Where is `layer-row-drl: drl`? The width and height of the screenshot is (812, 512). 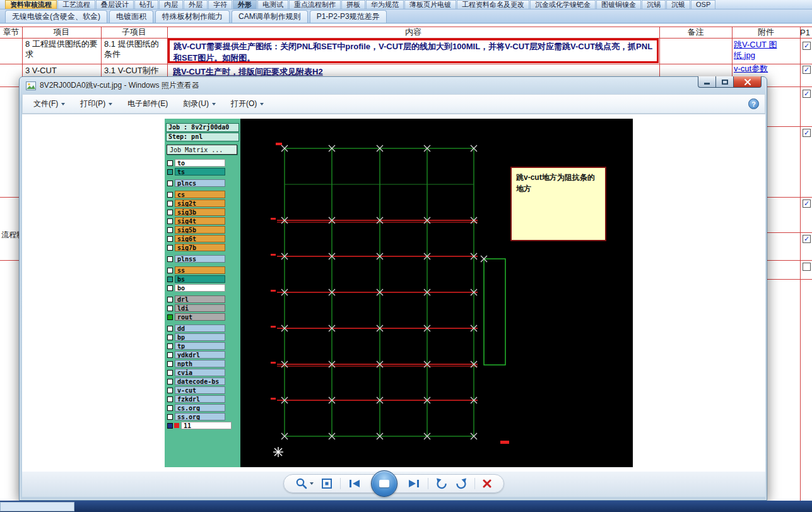 layer-row-drl: drl is located at coordinates (203, 299).